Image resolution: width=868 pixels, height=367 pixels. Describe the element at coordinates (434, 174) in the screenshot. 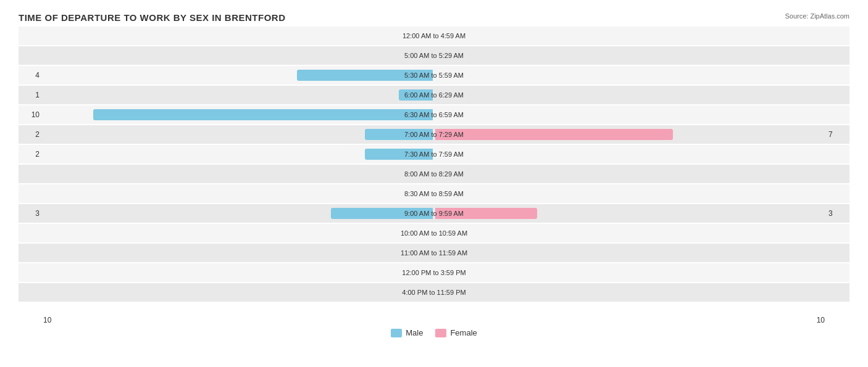

I see `bars-wrapper: 8:00 AM to 8:29 AM` at that location.